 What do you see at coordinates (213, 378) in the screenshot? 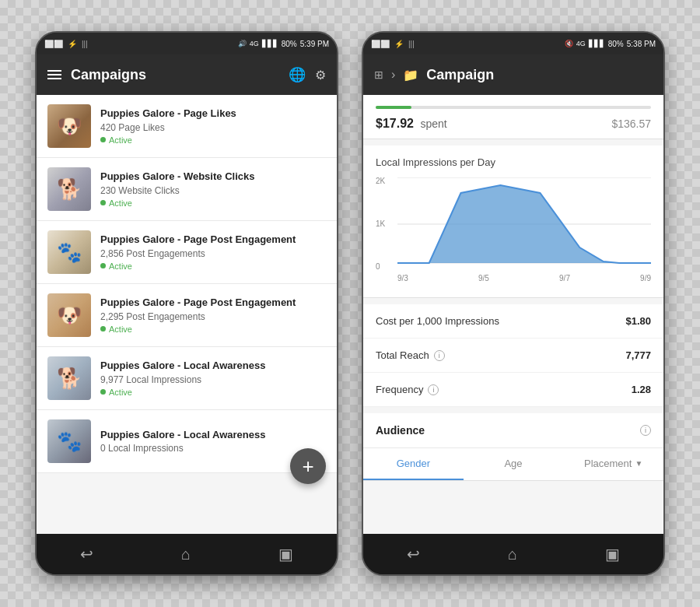
I see `campaign-info-5: Puppies Galore - Local Awareness 9,977 L…` at bounding box center [213, 378].